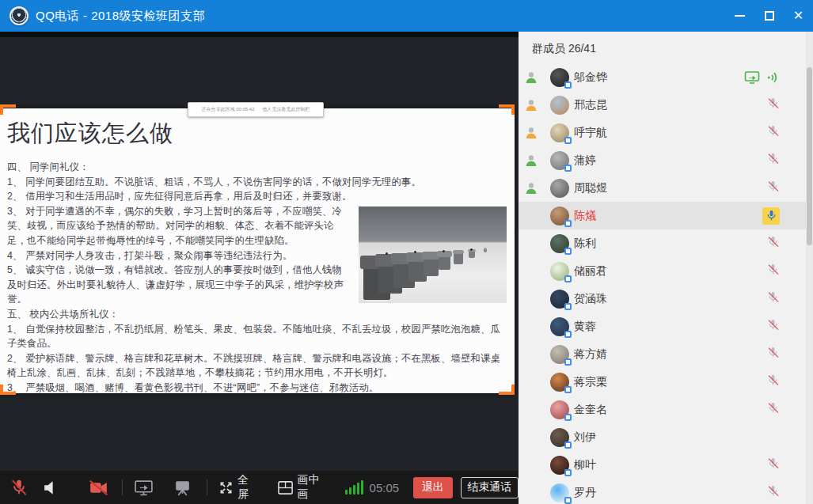 The width and height of the screenshot is (813, 504). What do you see at coordinates (355, 487) in the screenshot?
I see `signal-strength-icon` at bounding box center [355, 487].